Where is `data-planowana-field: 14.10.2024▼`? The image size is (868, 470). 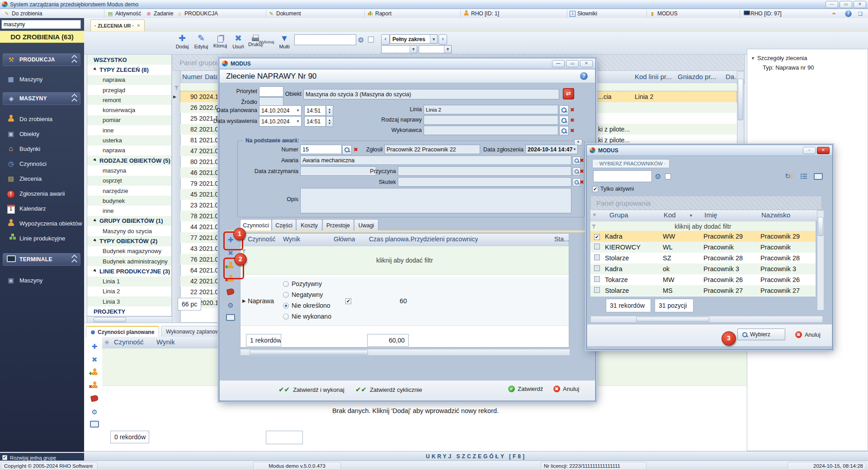
data-planowana-field: 14.10.2024▼ is located at coordinates (280, 110).